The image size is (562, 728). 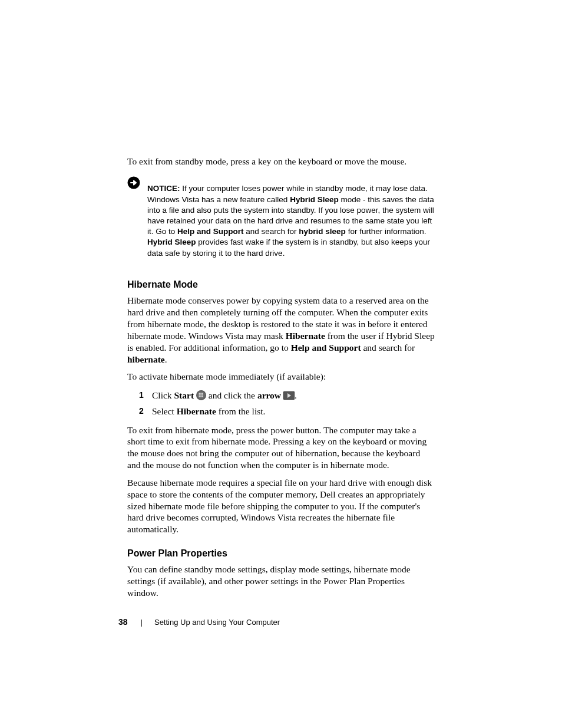 What do you see at coordinates (289, 394) in the screenshot?
I see `arrow-button-icon` at bounding box center [289, 394].